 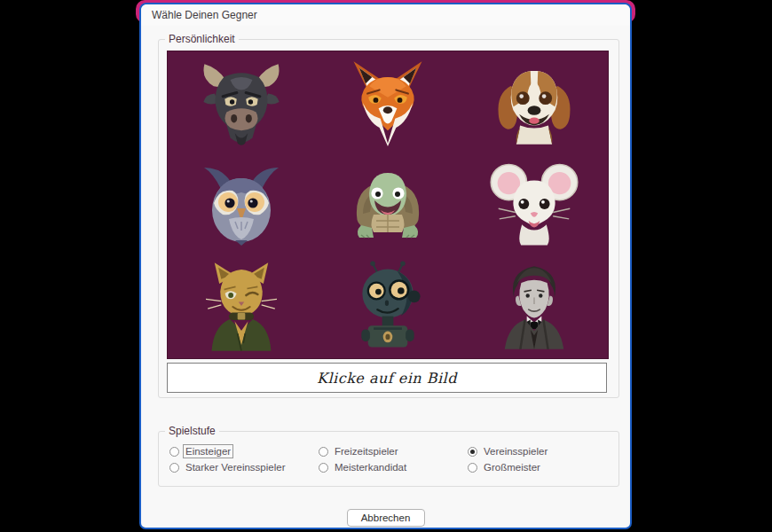 What do you see at coordinates (392, 459) in the screenshot?
I see `levels-grid: Einsteiger Freizeitspieler Vereinsspiele…` at bounding box center [392, 459].